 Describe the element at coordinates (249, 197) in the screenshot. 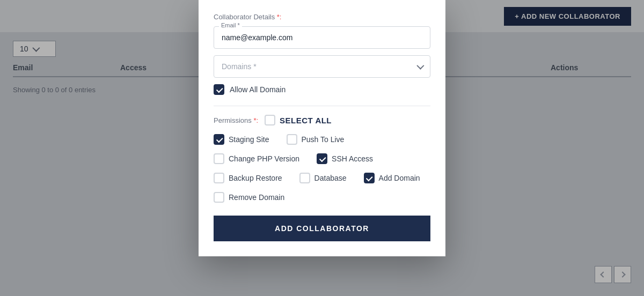

I see `perm-remove-domain: Remove Domain` at that location.